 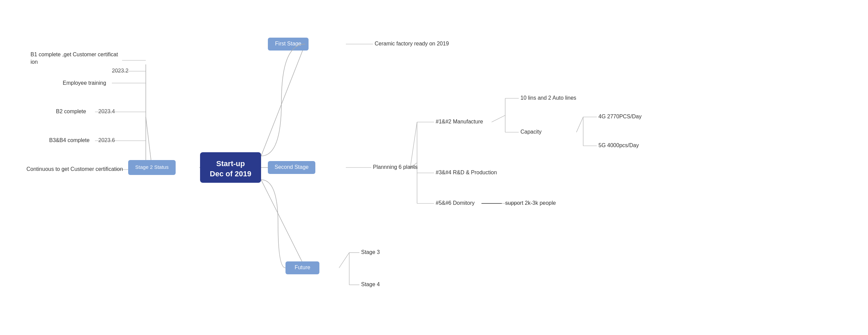 I want to click on path-center-future, so click(x=273, y=224).